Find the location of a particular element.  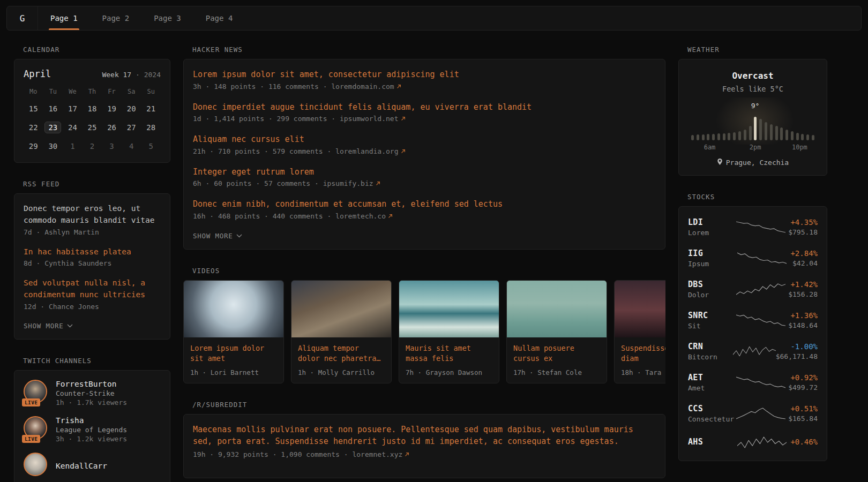

stock-row: IIGIpsum +2.84%$42.04 is located at coordinates (753, 258).